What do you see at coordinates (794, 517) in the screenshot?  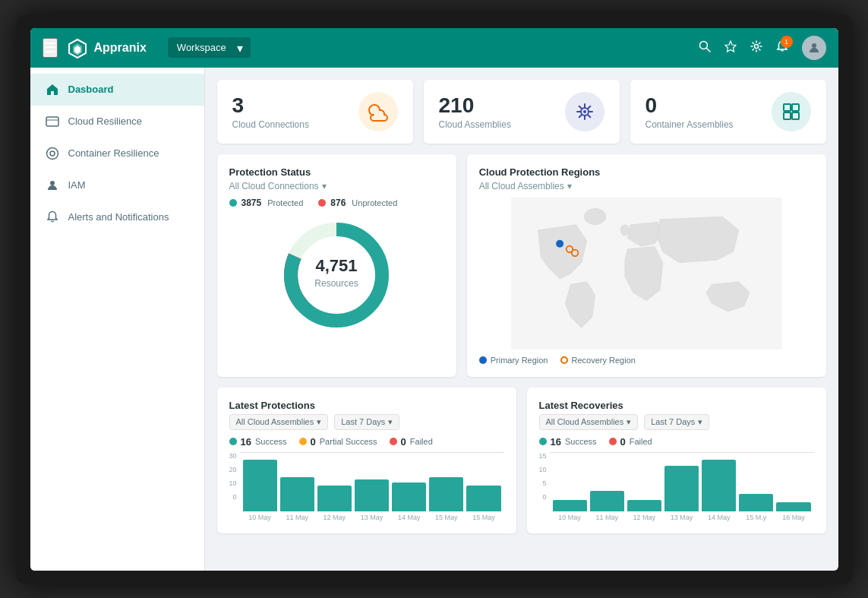 I see `bar-label: 16 May` at bounding box center [794, 517].